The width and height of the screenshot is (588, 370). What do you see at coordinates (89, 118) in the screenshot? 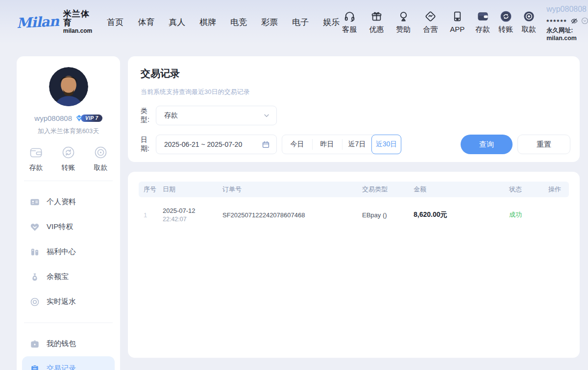
I see `sidebar-vip-badge: VIP 7` at bounding box center [89, 118].